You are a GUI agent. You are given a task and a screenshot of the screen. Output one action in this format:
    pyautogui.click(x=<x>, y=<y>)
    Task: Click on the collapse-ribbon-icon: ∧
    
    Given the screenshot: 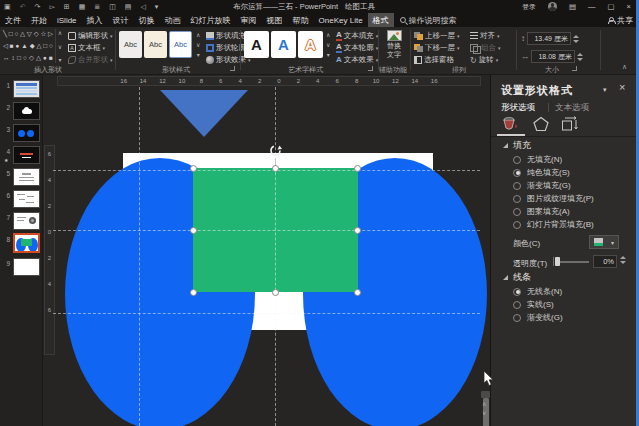 What is the action you would take?
    pyautogui.click(x=624, y=67)
    